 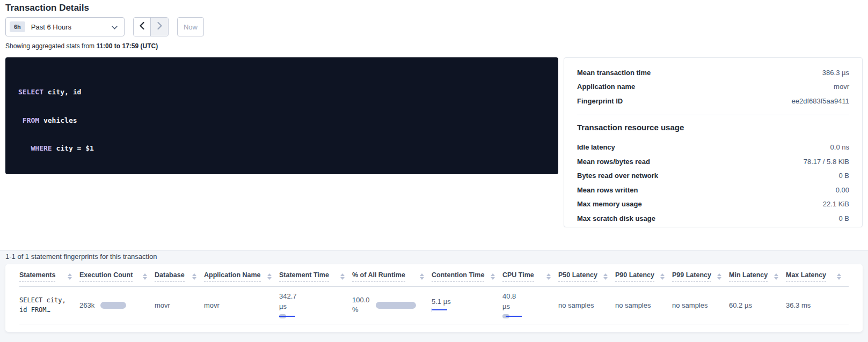 I want to click on cell-database: movr, so click(x=179, y=306).